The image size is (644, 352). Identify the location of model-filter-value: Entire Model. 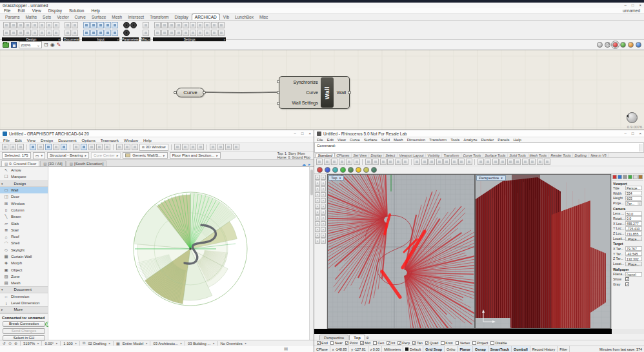
(133, 344).